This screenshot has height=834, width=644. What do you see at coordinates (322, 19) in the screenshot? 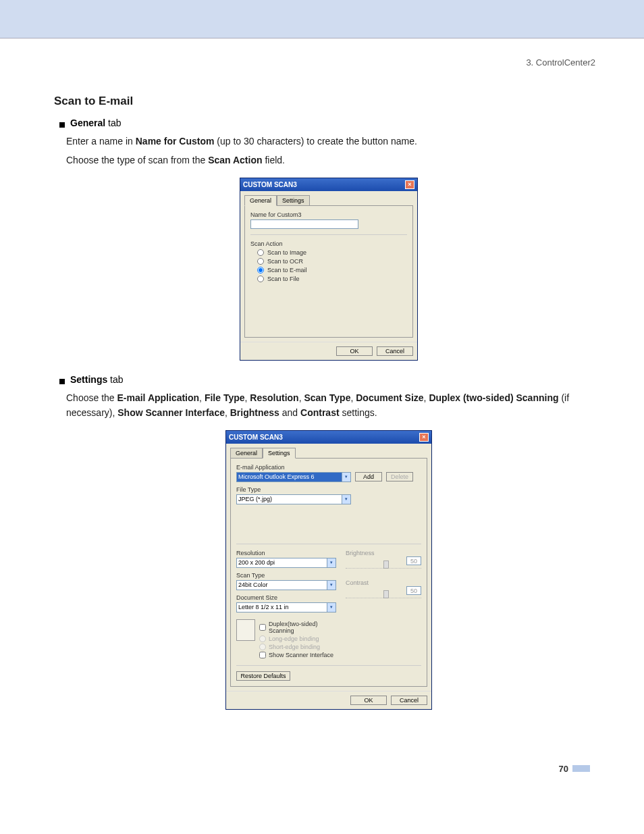
I see `top-banner` at bounding box center [322, 19].